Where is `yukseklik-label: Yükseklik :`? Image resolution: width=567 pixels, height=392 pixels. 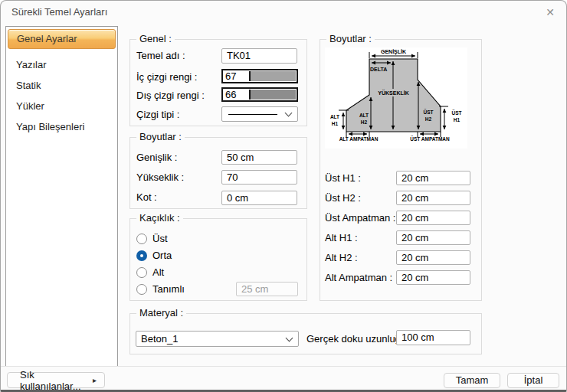
yukseklik-label: Yükseklik : is located at coordinates (160, 178).